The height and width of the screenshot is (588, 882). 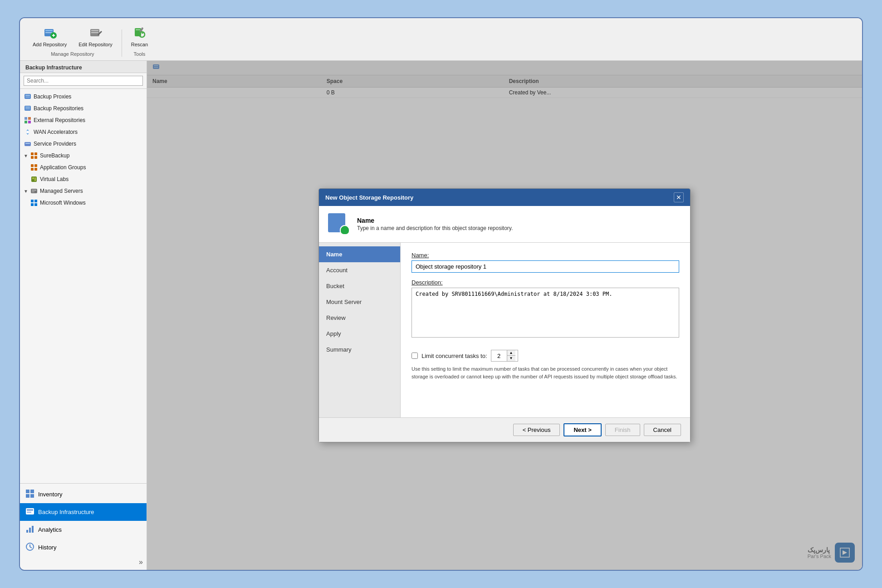 I want to click on analytics-icon, so click(x=30, y=530).